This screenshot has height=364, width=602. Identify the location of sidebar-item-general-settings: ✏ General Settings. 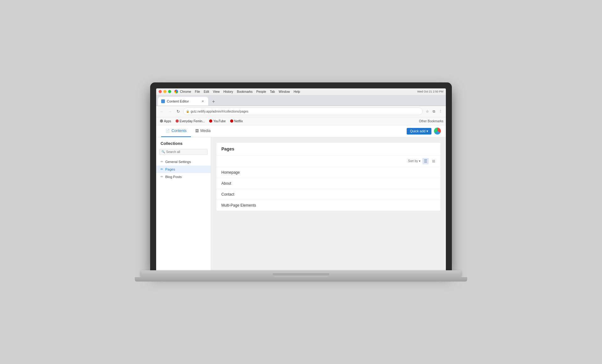
(183, 162).